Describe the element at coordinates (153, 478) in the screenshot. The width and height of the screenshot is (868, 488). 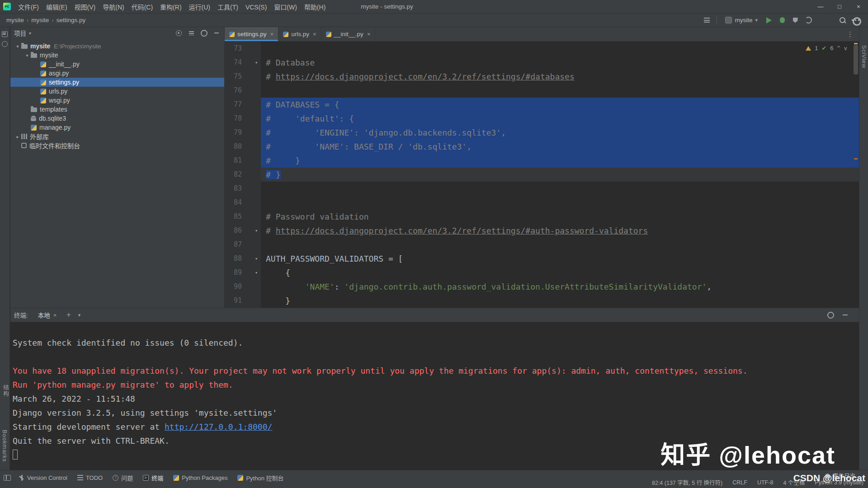
I see `statusbar-button-3: 终端` at that location.